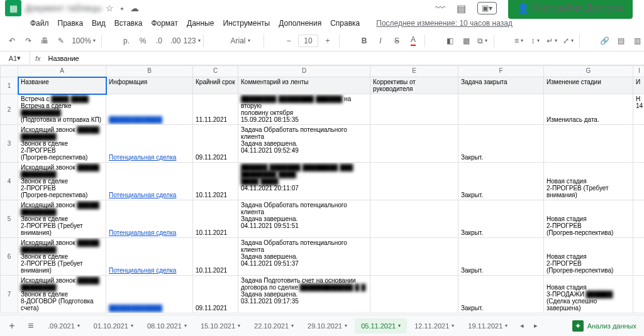  Describe the element at coordinates (109, 9) in the screenshot. I see `star-icon: ☆` at that location.